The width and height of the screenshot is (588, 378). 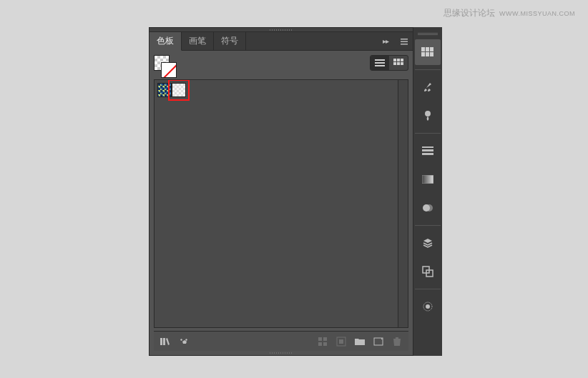 What do you see at coordinates (166, 41) in the screenshot?
I see `tab-swatches: 色板` at bounding box center [166, 41].